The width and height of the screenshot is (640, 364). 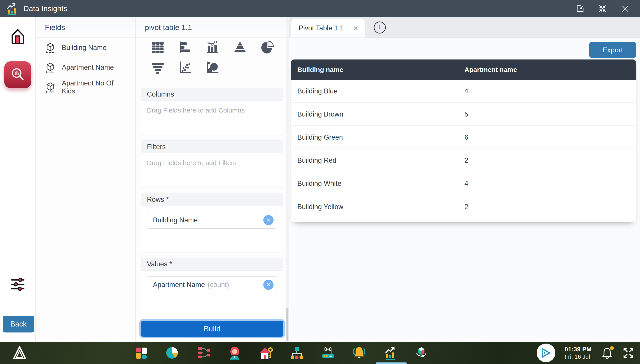 What do you see at coordinates (321, 28) in the screenshot?
I see `tab-label: Pivot Table 1.1` at bounding box center [321, 28].